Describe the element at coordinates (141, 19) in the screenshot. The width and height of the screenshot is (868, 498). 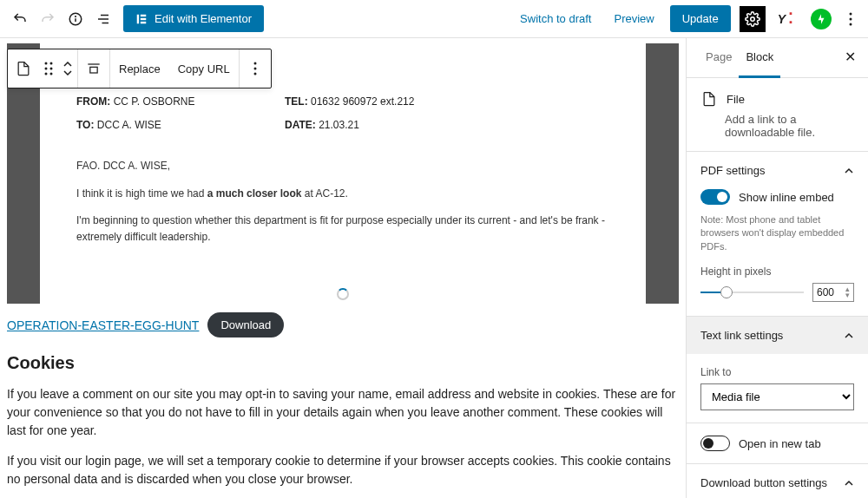
I see `elementor-icon` at that location.